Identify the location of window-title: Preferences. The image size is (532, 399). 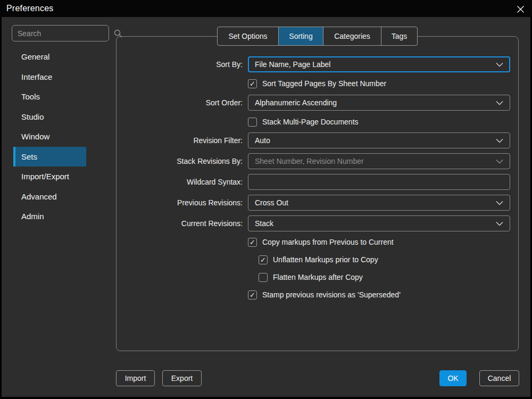
(30, 9).